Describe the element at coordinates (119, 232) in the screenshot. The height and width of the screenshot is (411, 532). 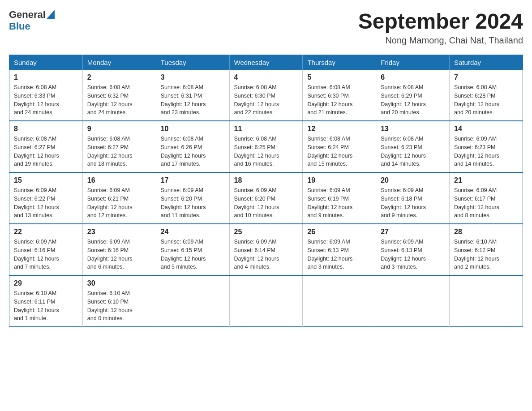
I see `day-number: 23` at that location.